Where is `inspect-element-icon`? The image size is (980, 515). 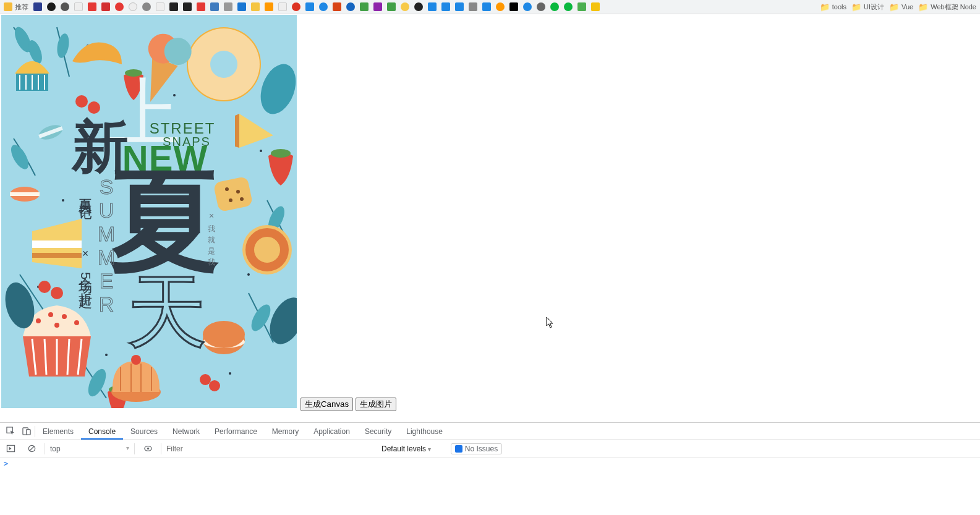 inspect-element-icon is located at coordinates (11, 432).